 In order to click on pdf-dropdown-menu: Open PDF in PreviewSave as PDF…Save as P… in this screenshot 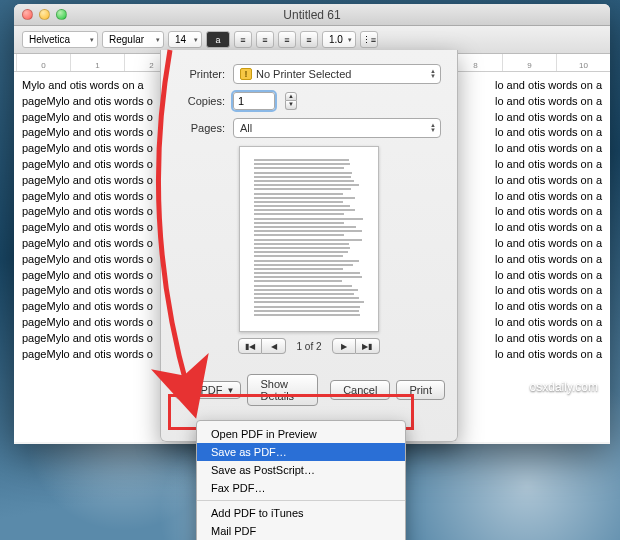, I will do `click(301, 480)`.